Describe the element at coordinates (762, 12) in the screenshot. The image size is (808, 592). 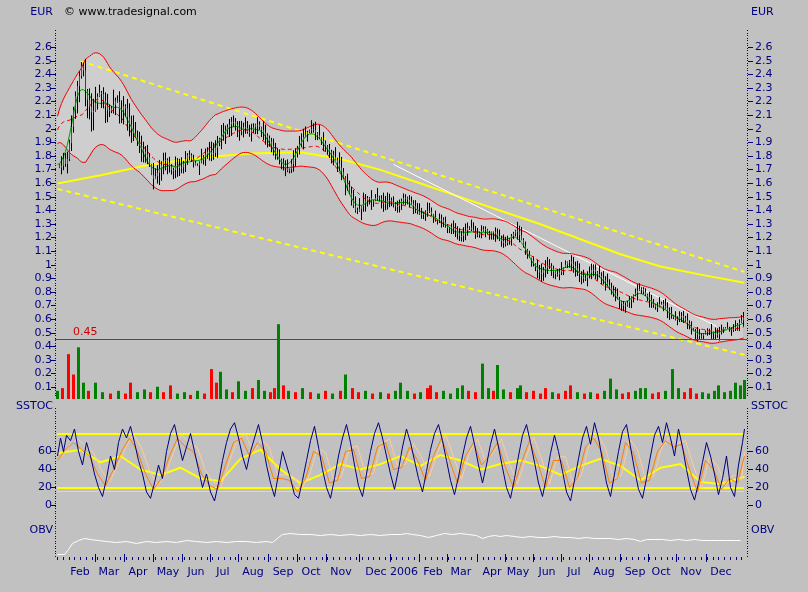
I see `unit-label-right: EUR` at that location.